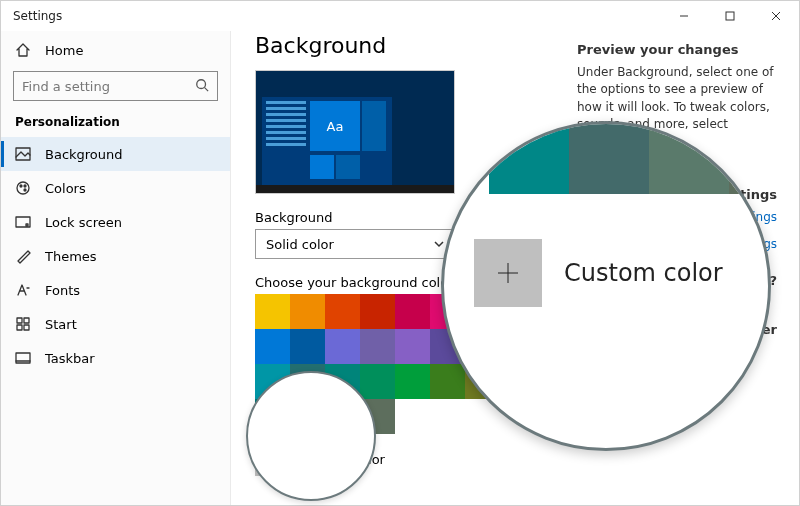 The width and height of the screenshot is (800, 506). Describe the element at coordinates (342, 460) in the screenshot. I see `custom-color-label: Custom color` at that location.